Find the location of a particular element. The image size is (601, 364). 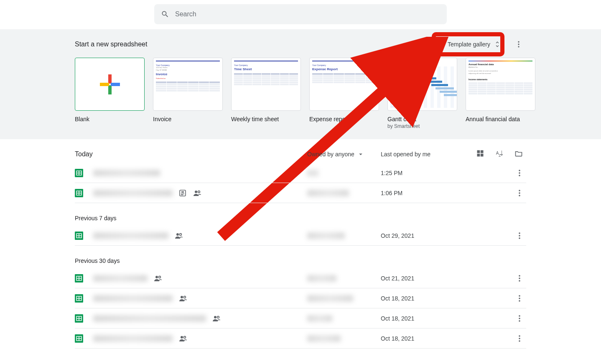

list-toolbar: Today Owned by anyone Last opened by me … is located at coordinates (300, 154).